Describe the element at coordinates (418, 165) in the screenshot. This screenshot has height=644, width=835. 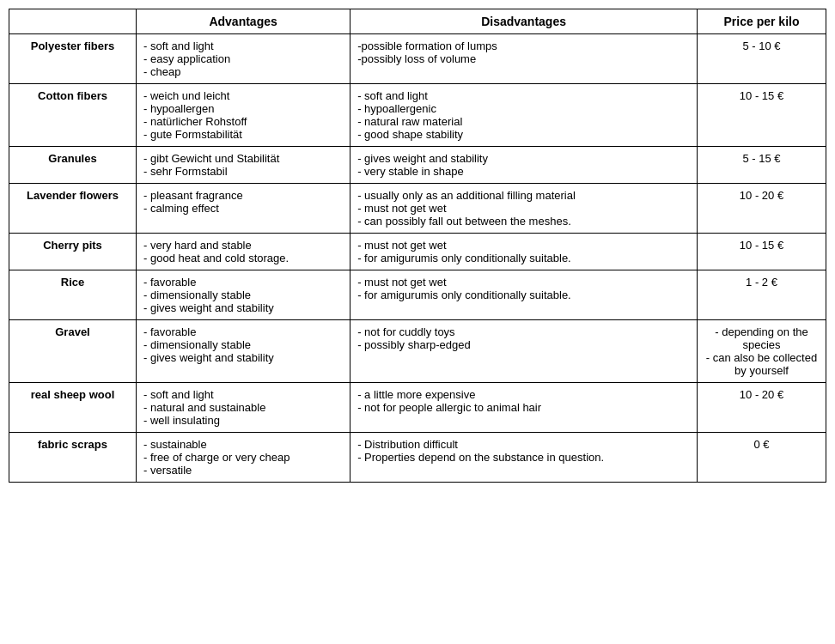
I see `table-row: Granules- gibt Gewicht und Stabilität - …` at that location.